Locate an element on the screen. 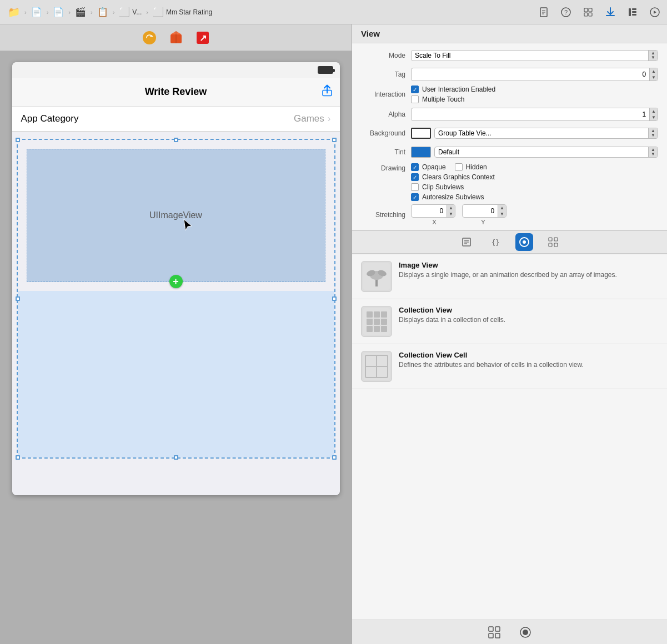 Image resolution: width=667 pixels, height=644 pixels. handle-bottom-right is located at coordinates (334, 457).